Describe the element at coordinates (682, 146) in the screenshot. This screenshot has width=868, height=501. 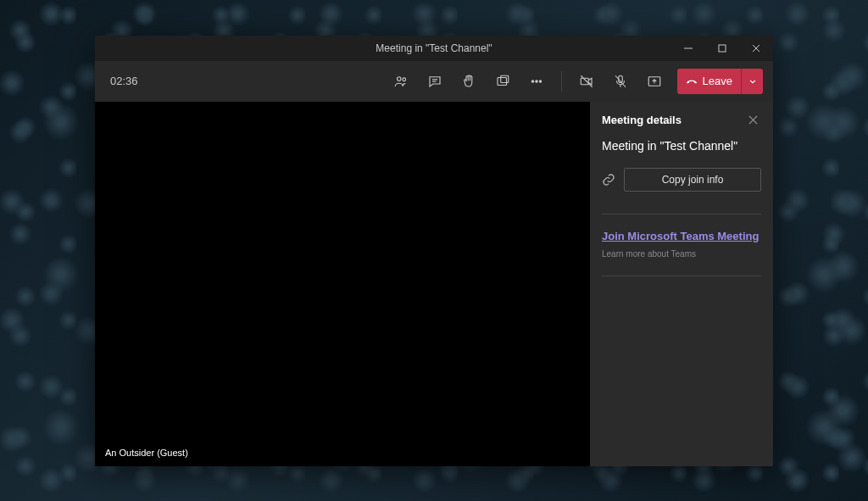
I see `meeting-name: Meeting in "Test Channel"` at that location.